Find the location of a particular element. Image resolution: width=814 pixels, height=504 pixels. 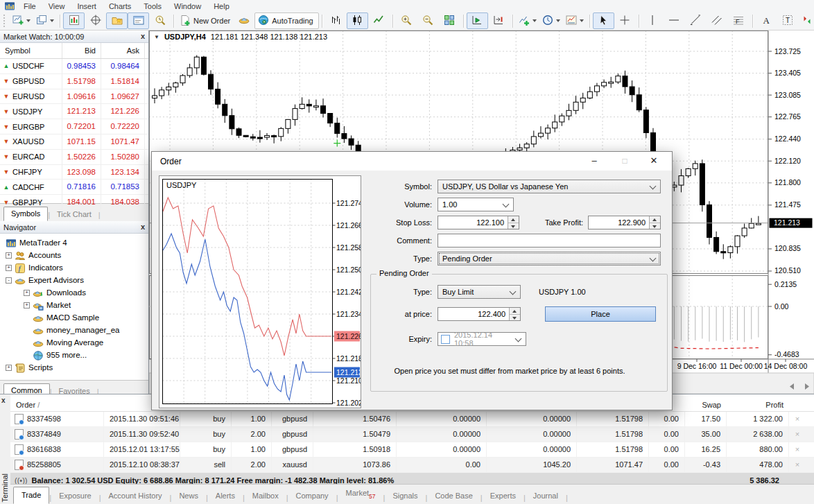

trade-row-83374849: 833748492015.11.30 09:52:40buy2.00gbpusd… is located at coordinates (412, 435).